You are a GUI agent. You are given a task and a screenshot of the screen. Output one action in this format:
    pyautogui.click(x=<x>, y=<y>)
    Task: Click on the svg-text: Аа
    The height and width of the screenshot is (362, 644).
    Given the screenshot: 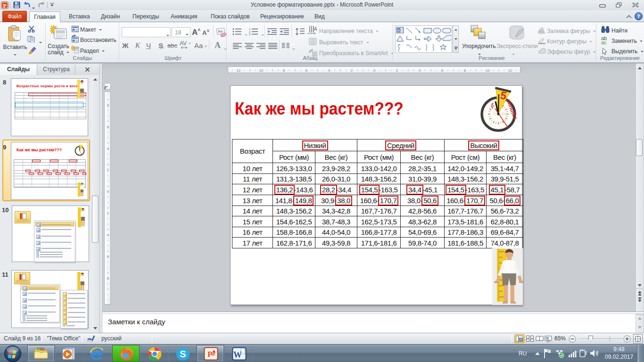 What is the action you would take?
    pyautogui.click(x=221, y=31)
    